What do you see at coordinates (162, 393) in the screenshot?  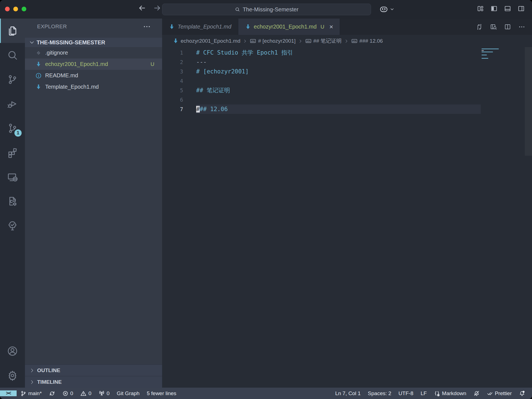 I see `status-label: 5 fewer lines` at bounding box center [162, 393].